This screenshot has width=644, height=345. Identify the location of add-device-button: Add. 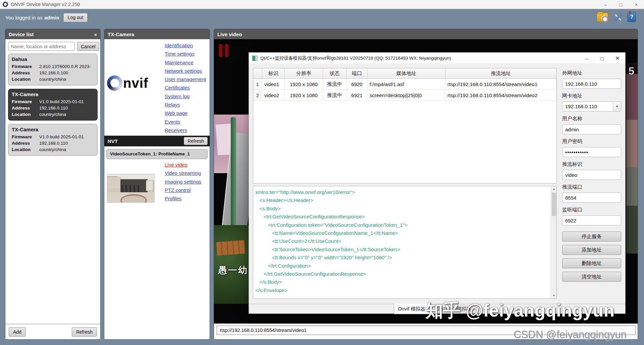
(17, 332).